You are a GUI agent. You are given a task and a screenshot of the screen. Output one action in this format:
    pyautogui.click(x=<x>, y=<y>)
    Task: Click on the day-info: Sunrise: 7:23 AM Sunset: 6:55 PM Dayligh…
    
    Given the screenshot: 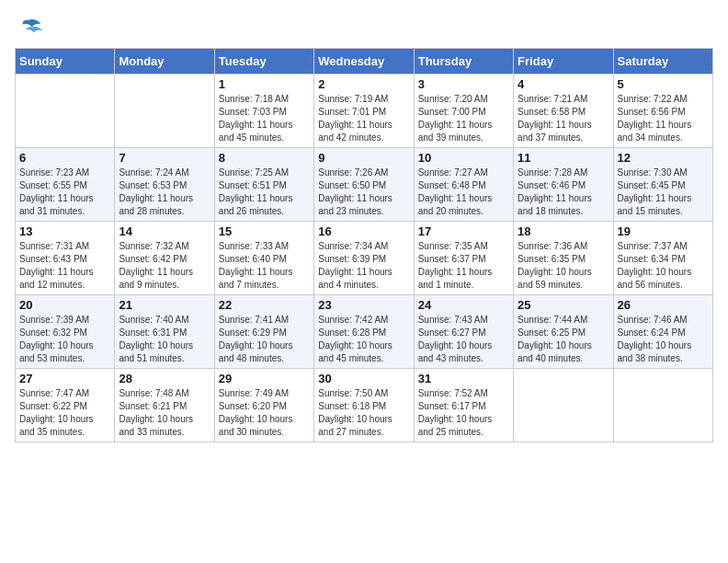 What is the action you would take?
    pyautogui.click(x=64, y=192)
    